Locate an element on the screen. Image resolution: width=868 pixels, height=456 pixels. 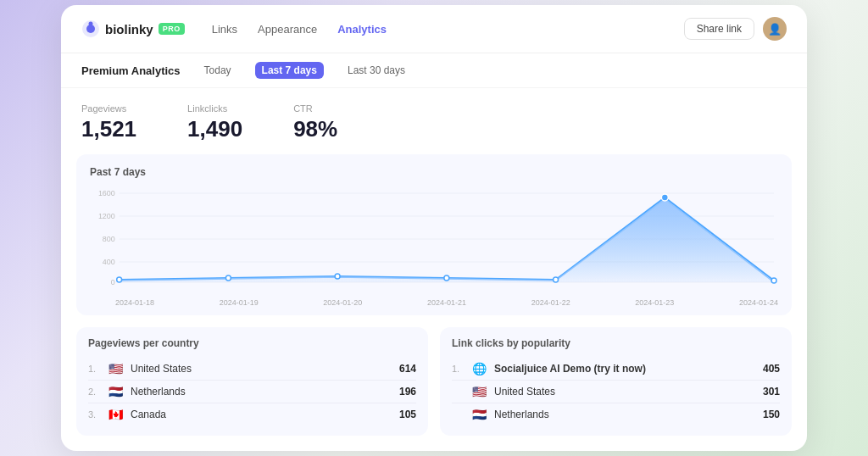
x-label-6: 2024-01-24 is located at coordinates (759, 303).